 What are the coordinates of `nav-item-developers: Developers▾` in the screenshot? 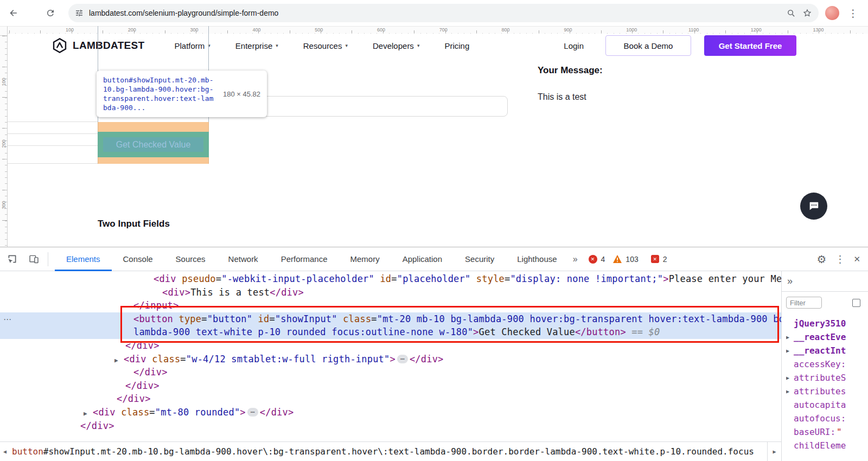 It's located at (396, 46).